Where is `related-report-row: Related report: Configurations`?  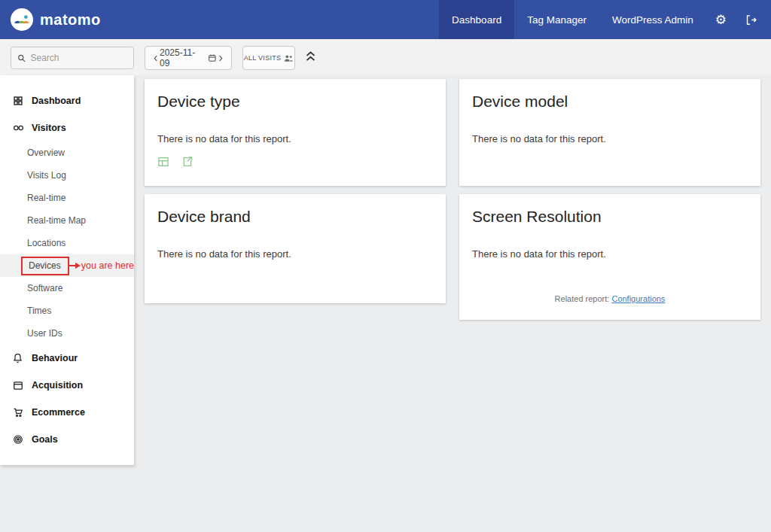
related-report-row: Related report: Configurations is located at coordinates (610, 299).